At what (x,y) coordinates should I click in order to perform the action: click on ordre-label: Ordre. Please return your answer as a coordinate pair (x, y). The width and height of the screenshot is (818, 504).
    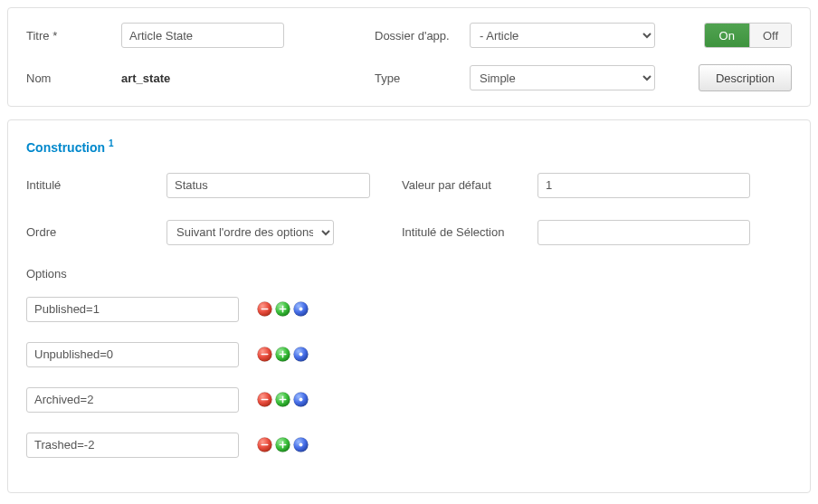
    Looking at the image, I should click on (96, 232).